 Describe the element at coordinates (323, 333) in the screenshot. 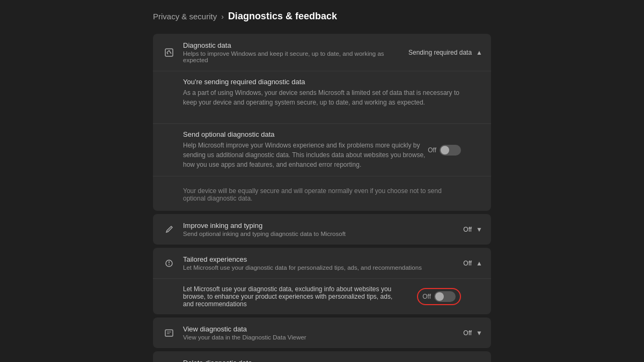

I see `view-diagnostic-text: View diagnostic data View your data in t…` at that location.